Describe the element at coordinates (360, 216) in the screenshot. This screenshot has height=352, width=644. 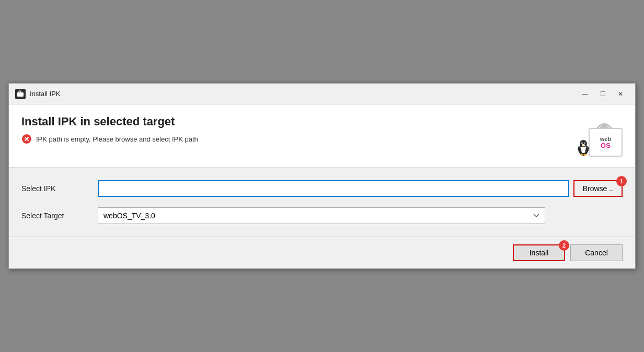
I see `select-target-input-group: webOS_TV_3.0 webOS_TV_4.0 webOS_TV_5.0` at that location.